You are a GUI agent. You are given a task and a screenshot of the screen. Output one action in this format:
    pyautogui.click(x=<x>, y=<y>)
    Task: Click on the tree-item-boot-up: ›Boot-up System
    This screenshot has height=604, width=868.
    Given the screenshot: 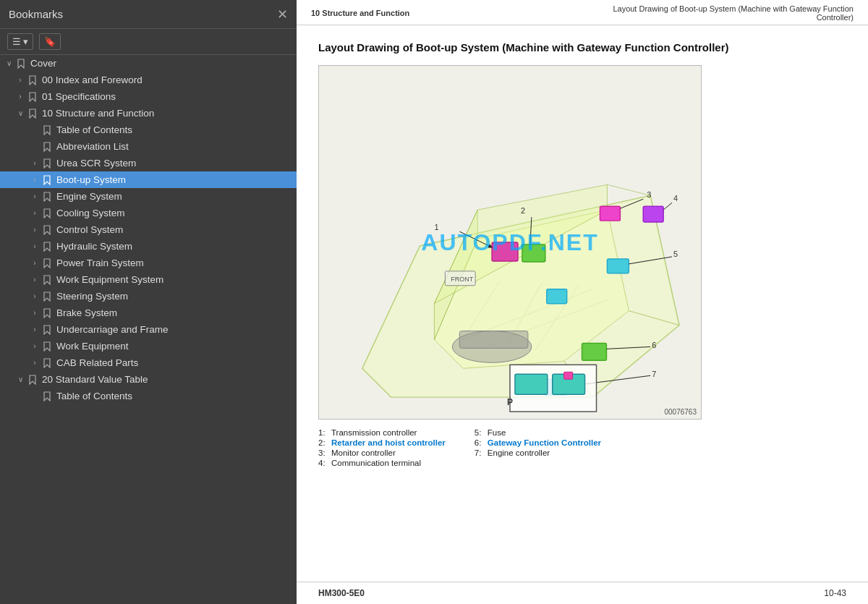 What is the action you would take?
    pyautogui.click(x=148, y=179)
    